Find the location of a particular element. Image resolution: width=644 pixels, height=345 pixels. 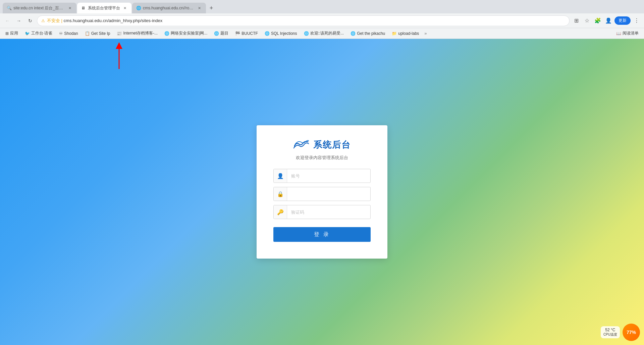

password-input-group: 🔒 is located at coordinates (322, 194).